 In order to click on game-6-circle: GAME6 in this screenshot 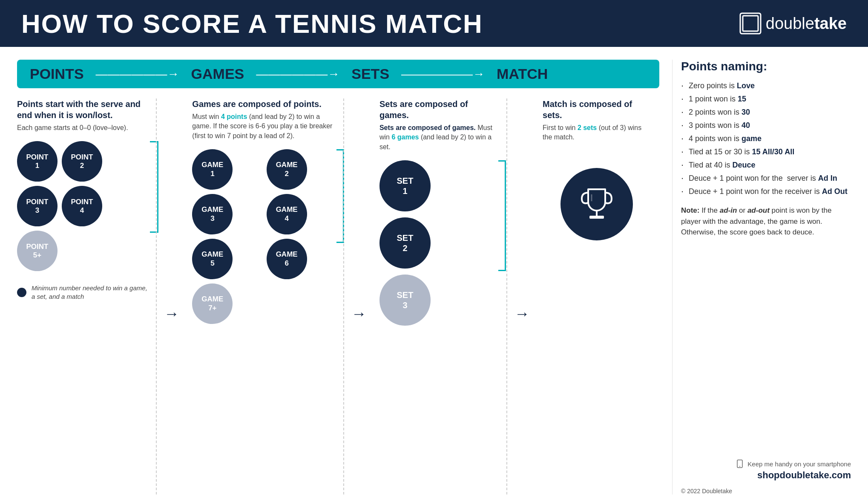, I will do `click(287, 259)`.